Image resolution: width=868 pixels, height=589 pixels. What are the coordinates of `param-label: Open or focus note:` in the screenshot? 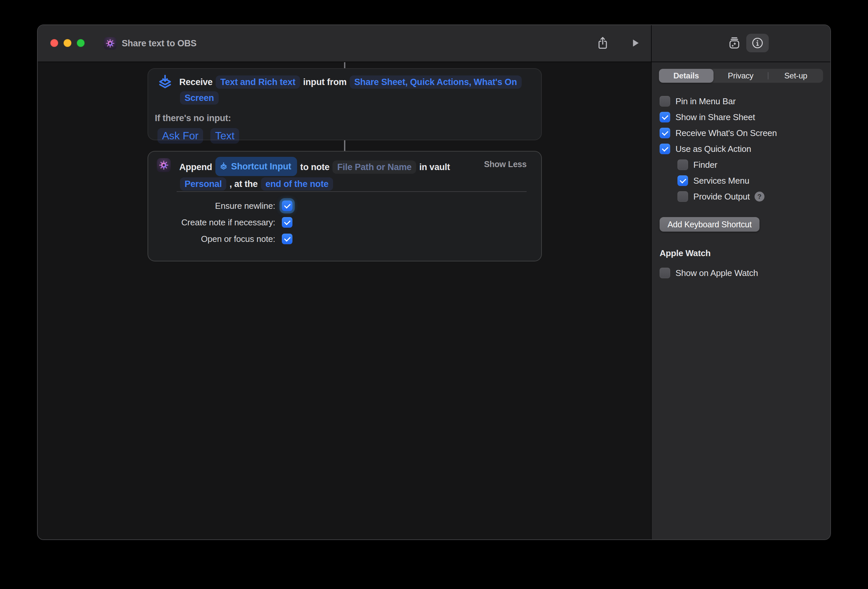 It's located at (226, 239).